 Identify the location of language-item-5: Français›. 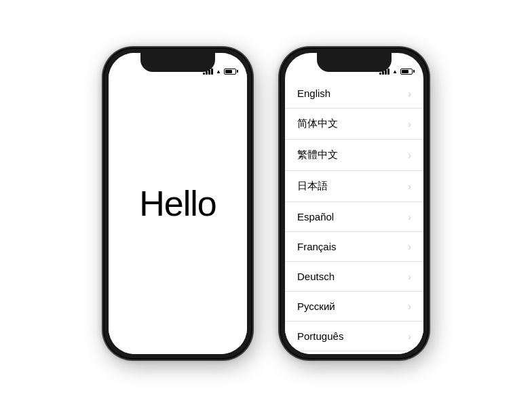
(354, 247).